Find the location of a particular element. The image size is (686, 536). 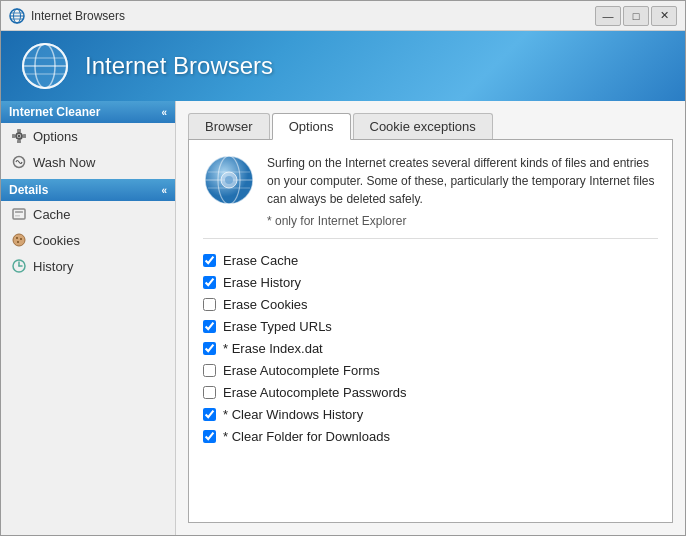

collapse-icon-1: « is located at coordinates (164, 112).